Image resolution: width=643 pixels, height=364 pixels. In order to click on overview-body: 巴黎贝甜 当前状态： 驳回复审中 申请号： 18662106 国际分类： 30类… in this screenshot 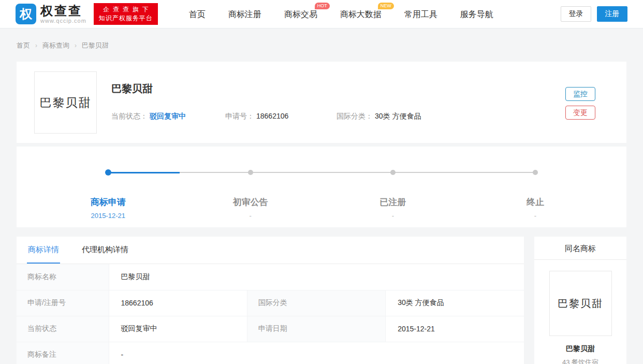, I will do `click(339, 103)`.